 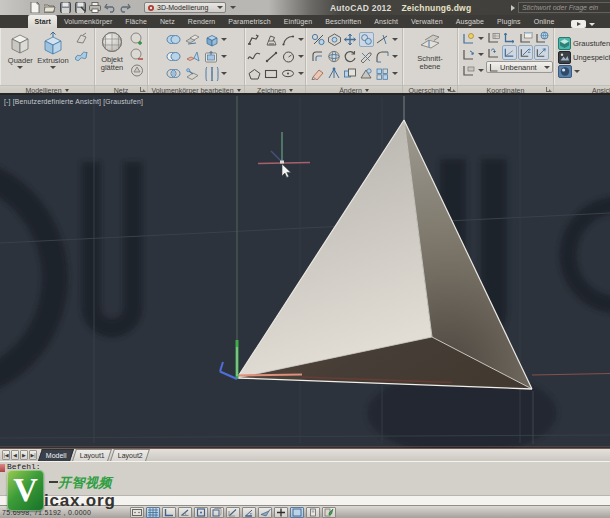 What do you see at coordinates (125, 8) in the screenshot?
I see `redo-icon` at bounding box center [125, 8].